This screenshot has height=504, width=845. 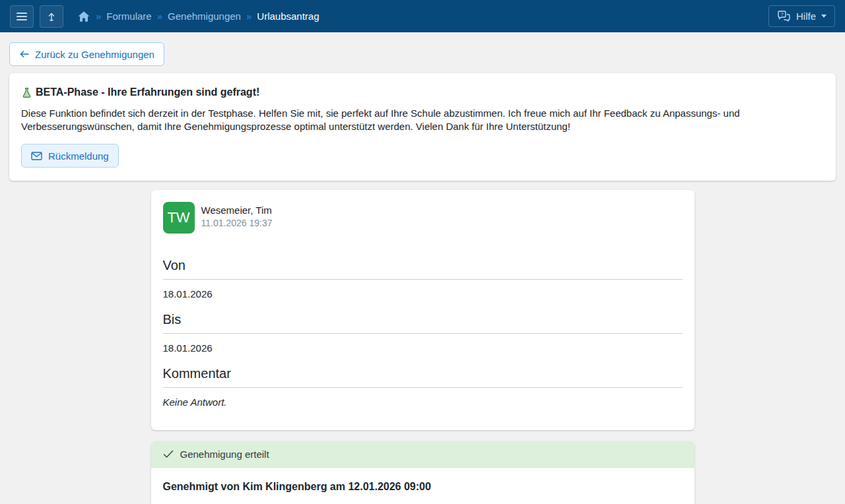 I want to click on beta-title-row: BETA-Phase - Ihre Erfahrungen sind gefra…, so click(x=422, y=92).